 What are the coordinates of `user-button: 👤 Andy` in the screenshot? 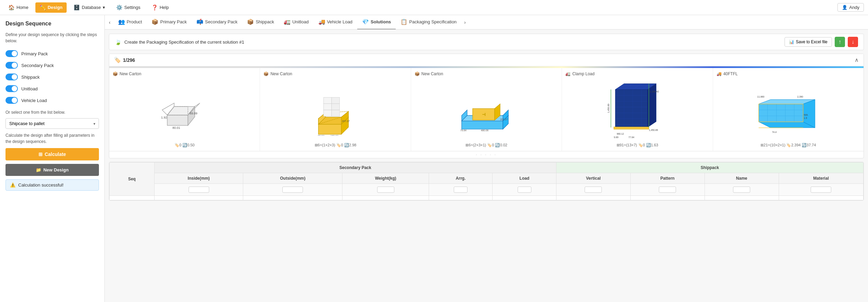 It's located at (850, 8).